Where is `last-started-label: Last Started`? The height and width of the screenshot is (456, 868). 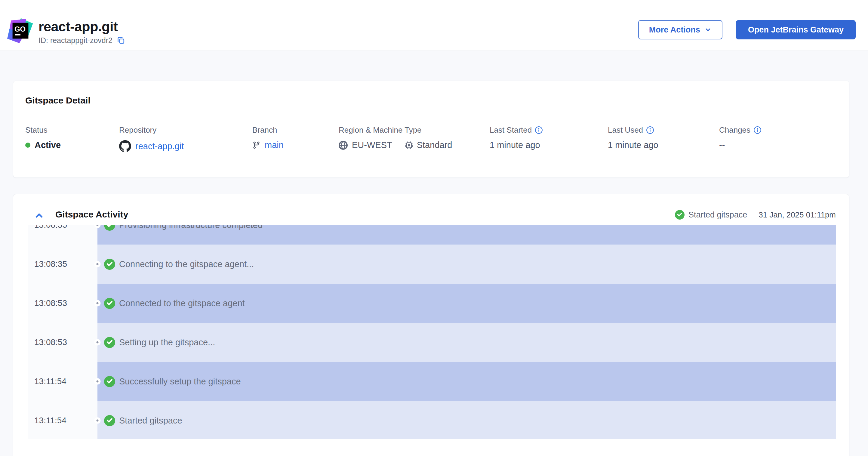 last-started-label: Last Started is located at coordinates (511, 130).